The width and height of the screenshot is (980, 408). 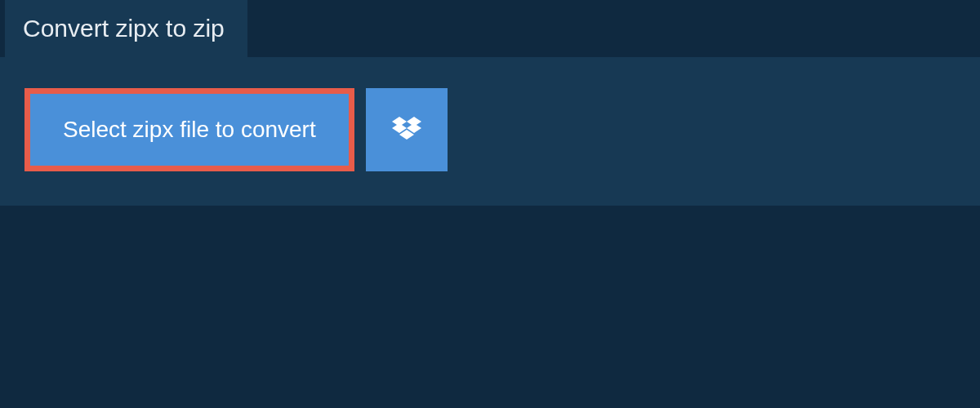 What do you see at coordinates (189, 130) in the screenshot?
I see `select-file-button: Select zipx file to convert` at bounding box center [189, 130].